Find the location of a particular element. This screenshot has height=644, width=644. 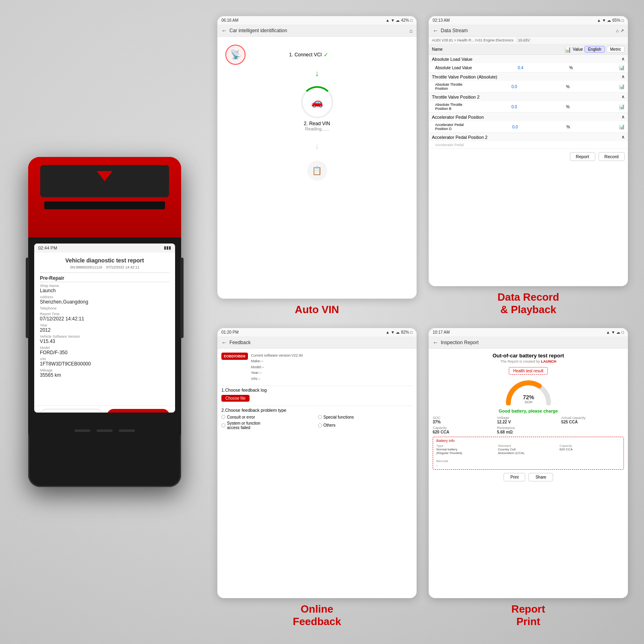

vin-arrow-down-2: ↓ is located at coordinates (317, 146).